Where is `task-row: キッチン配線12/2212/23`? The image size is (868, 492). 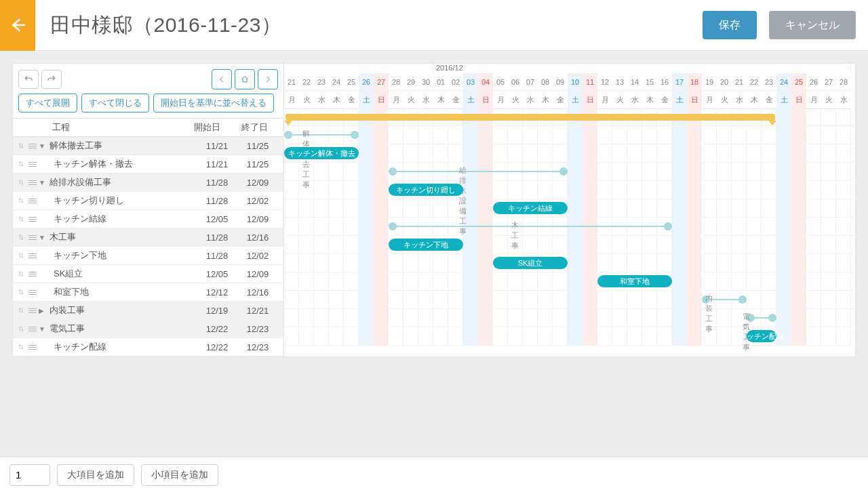 task-row: キッチン配線12/2212/23 is located at coordinates (148, 347).